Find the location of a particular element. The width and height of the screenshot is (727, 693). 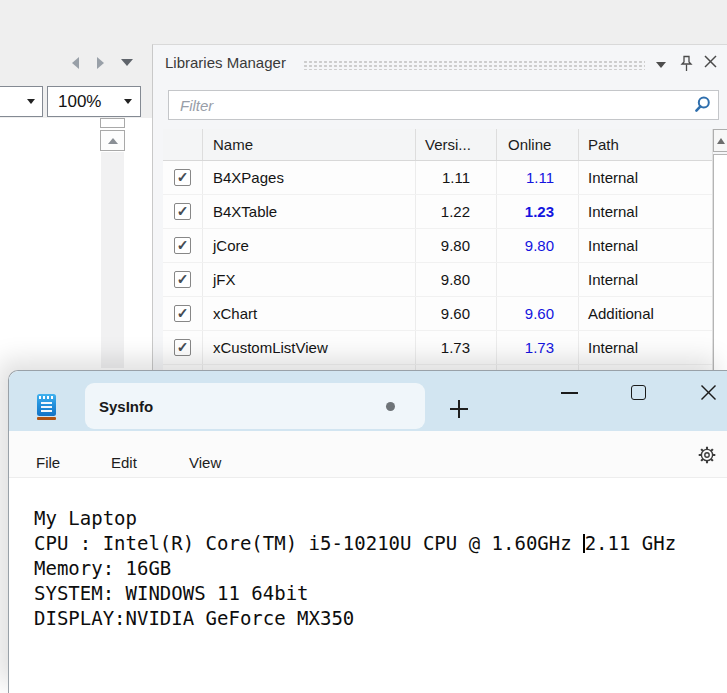

menu-item: File is located at coordinates (48, 462).